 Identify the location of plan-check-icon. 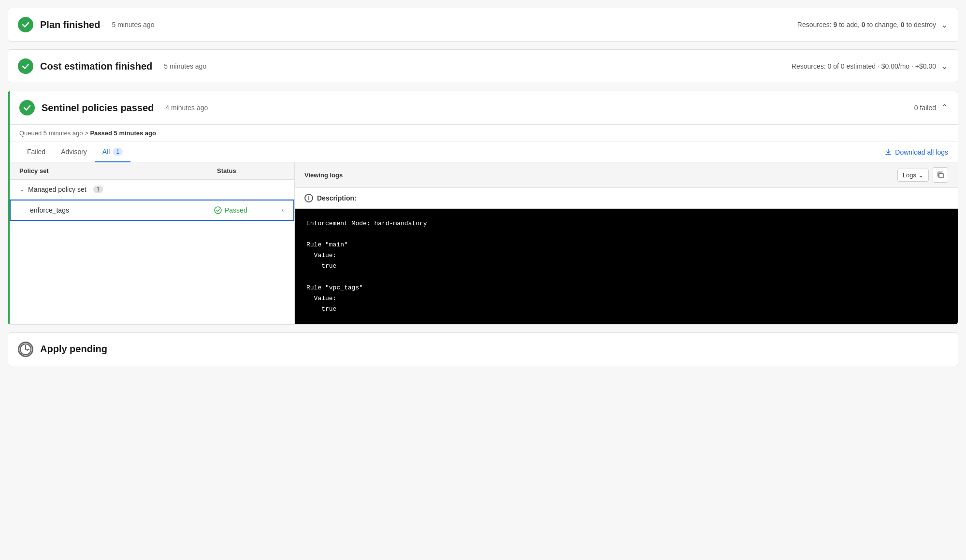
(26, 25).